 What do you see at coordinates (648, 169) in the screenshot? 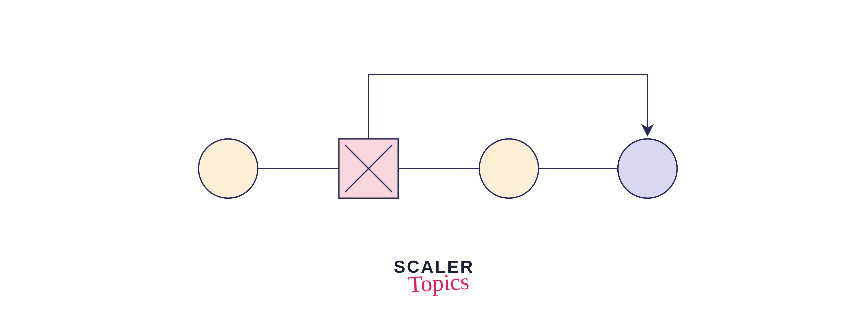
I see `node-4-circle` at bounding box center [648, 169].